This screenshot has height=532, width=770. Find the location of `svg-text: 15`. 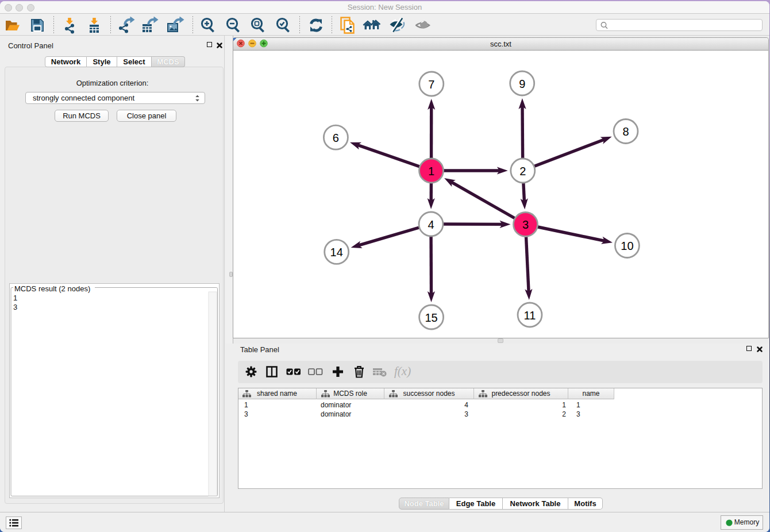

svg-text: 15 is located at coordinates (431, 318).